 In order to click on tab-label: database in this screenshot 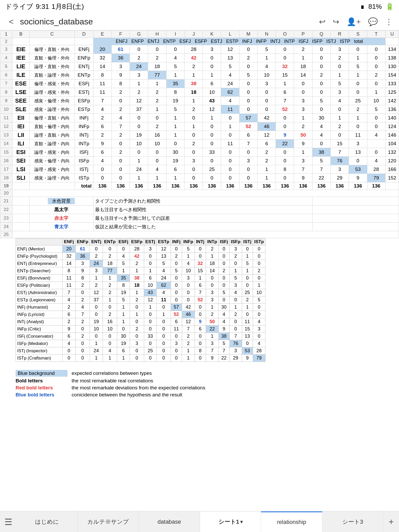, I will do `click(169, 522)`.